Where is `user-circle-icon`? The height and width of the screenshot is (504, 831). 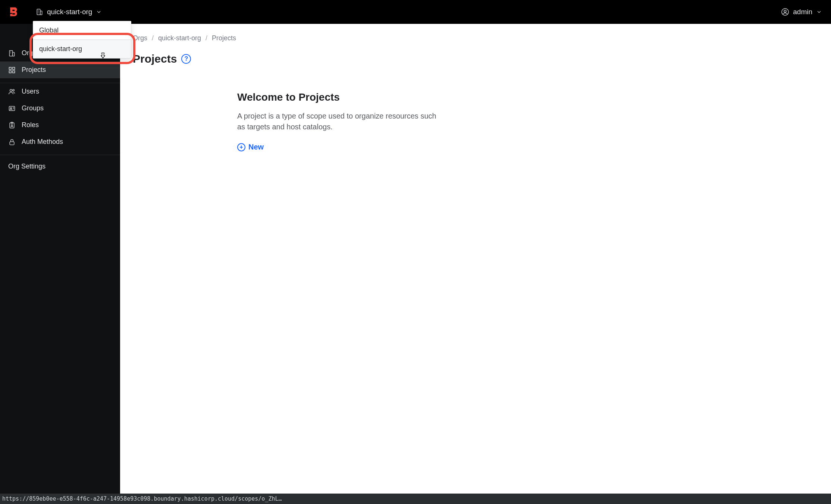 user-circle-icon is located at coordinates (785, 12).